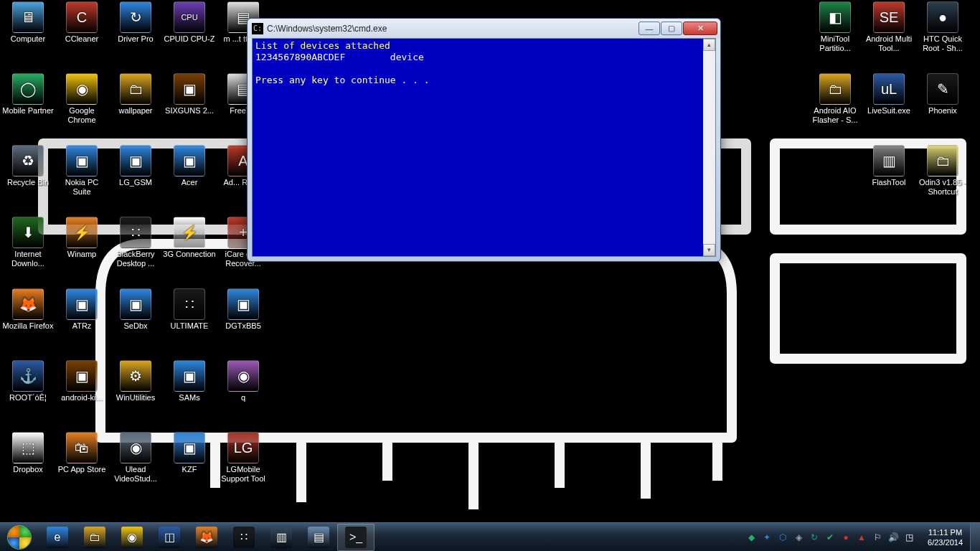  Describe the element at coordinates (28, 166) in the screenshot. I see `desktop-icon-recycle-bin: ♻Recycle Bin` at that location.